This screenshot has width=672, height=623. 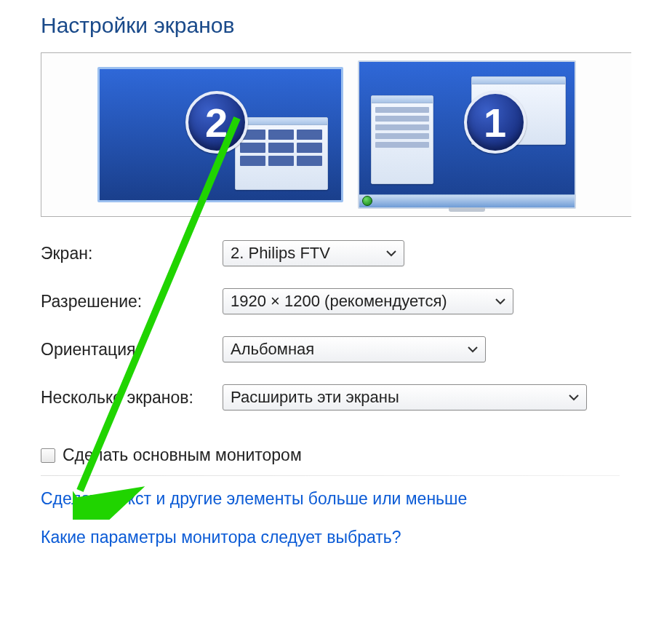 What do you see at coordinates (315, 397) in the screenshot?
I see `multiple-displays-dropdown-value: Расширить эти экраны` at bounding box center [315, 397].